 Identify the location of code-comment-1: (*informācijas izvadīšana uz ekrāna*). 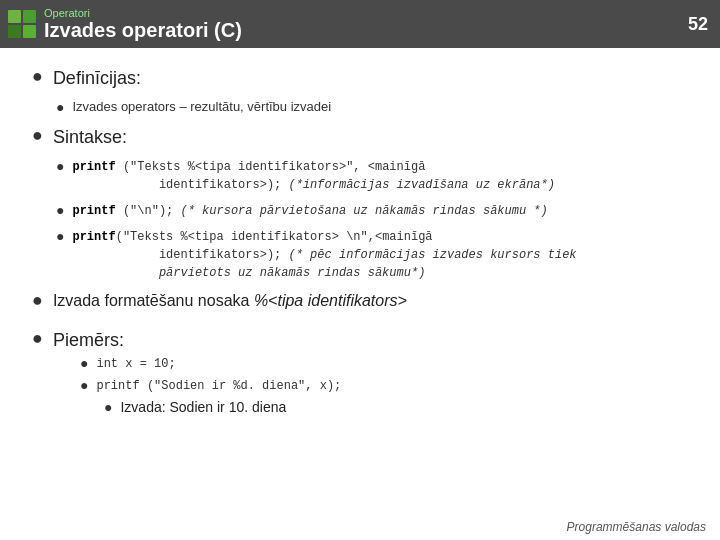
(422, 185).